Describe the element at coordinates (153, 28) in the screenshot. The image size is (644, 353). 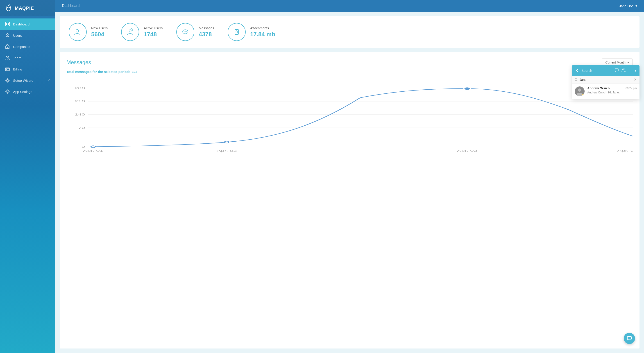
I see `active-users-label: Active Users` at that location.